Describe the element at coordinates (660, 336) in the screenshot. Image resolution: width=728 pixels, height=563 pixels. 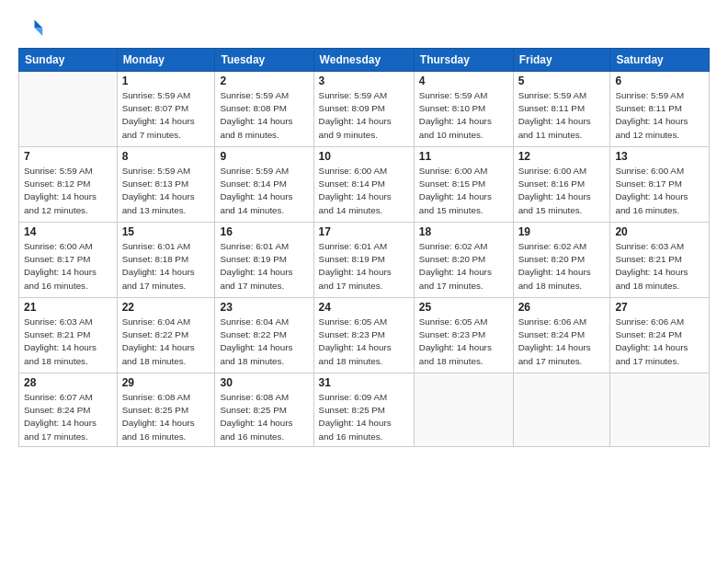
I see `day-cell: 27Sunrise: 6:06 AMSunset: 8:24 PMDayligh…` at that location.